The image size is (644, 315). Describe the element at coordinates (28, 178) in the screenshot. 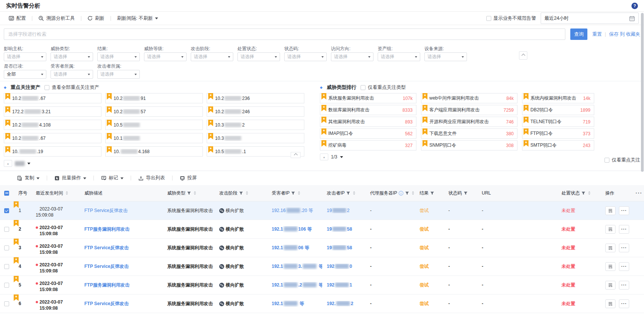

I see `copy-dropdown-button: 复制` at that location.